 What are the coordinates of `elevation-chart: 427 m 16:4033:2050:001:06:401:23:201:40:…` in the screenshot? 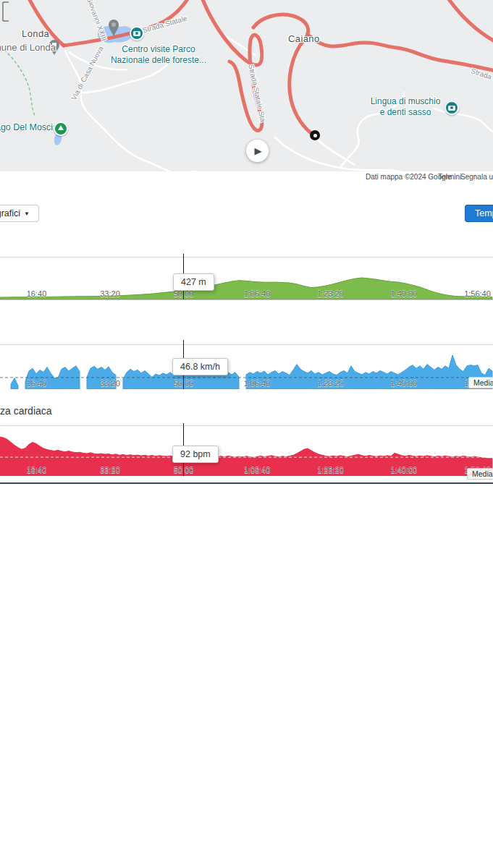 It's located at (246, 278).